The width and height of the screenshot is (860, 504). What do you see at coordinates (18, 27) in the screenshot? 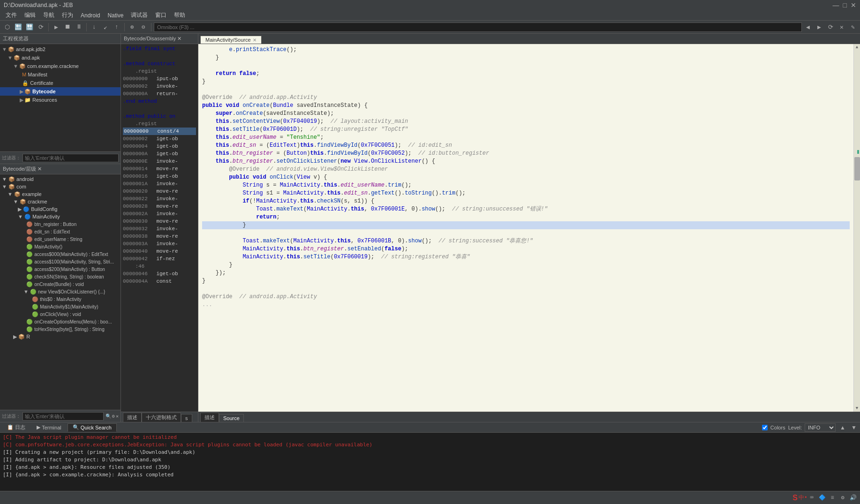
I see `toolbar-btn-2: 🔙` at bounding box center [18, 27].